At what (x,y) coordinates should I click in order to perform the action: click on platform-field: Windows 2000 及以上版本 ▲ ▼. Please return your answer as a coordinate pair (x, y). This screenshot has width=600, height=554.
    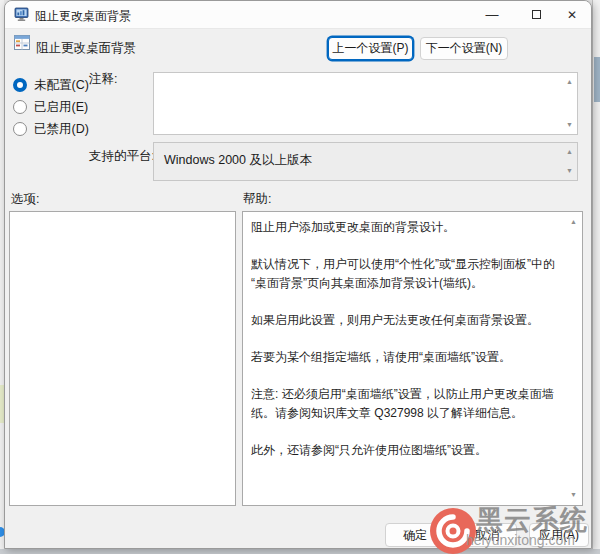
    Looking at the image, I should click on (366, 162).